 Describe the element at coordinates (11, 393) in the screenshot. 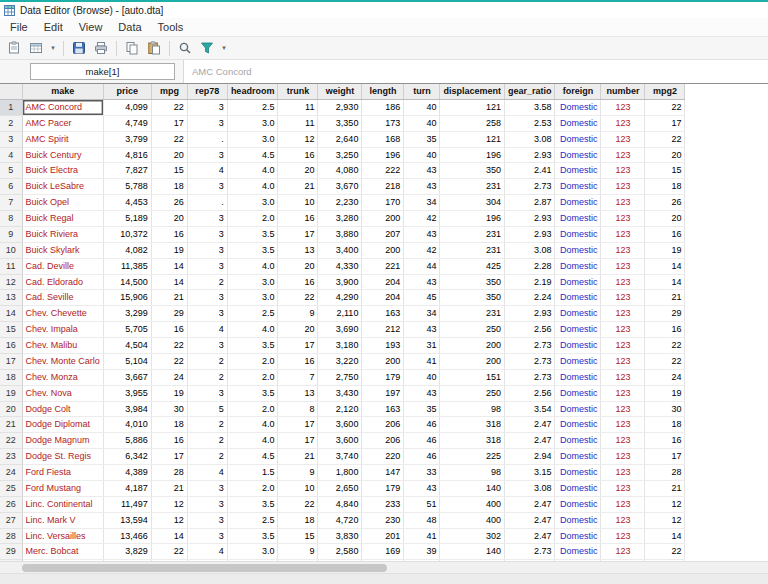

I see `row-number: 19` at that location.